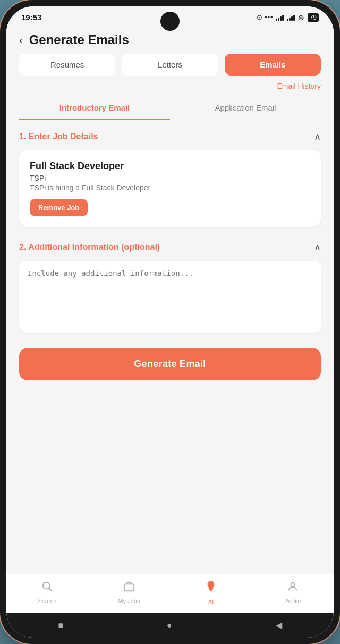  I want to click on profile-icon, so click(293, 588).